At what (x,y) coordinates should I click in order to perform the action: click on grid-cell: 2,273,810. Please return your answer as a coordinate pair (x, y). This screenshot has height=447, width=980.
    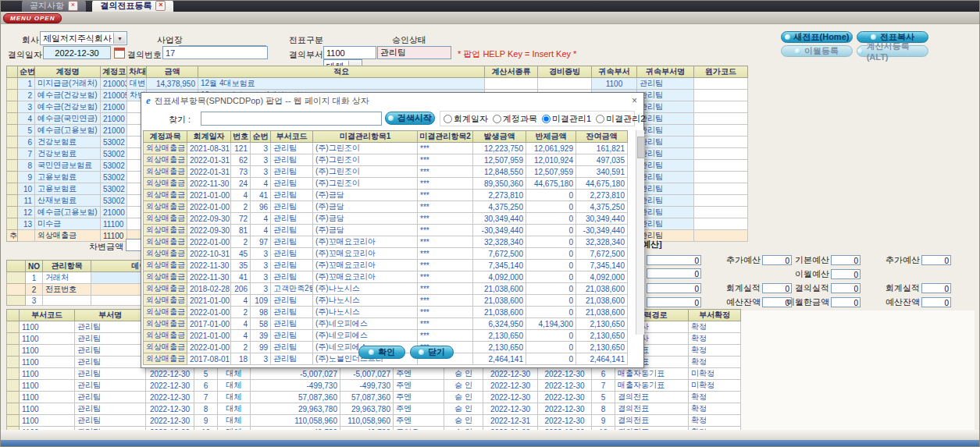
    Looking at the image, I should click on (500, 195).